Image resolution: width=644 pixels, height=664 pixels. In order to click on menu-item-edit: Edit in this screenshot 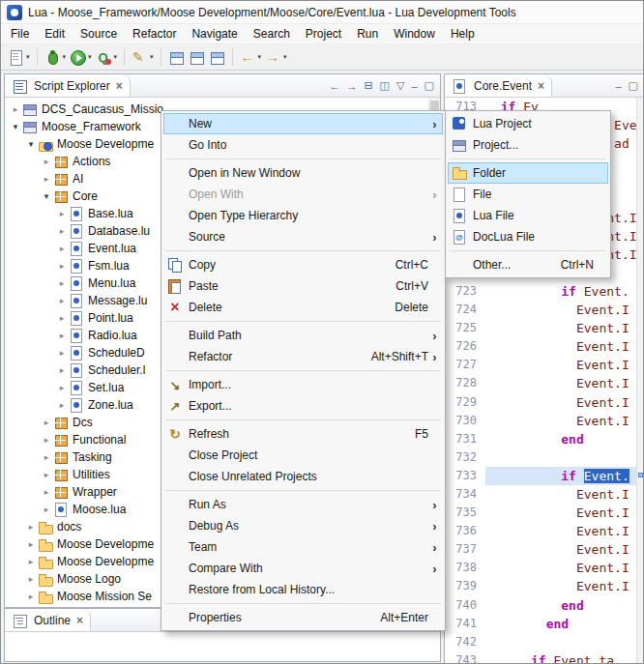, I will do `click(54, 34)`.